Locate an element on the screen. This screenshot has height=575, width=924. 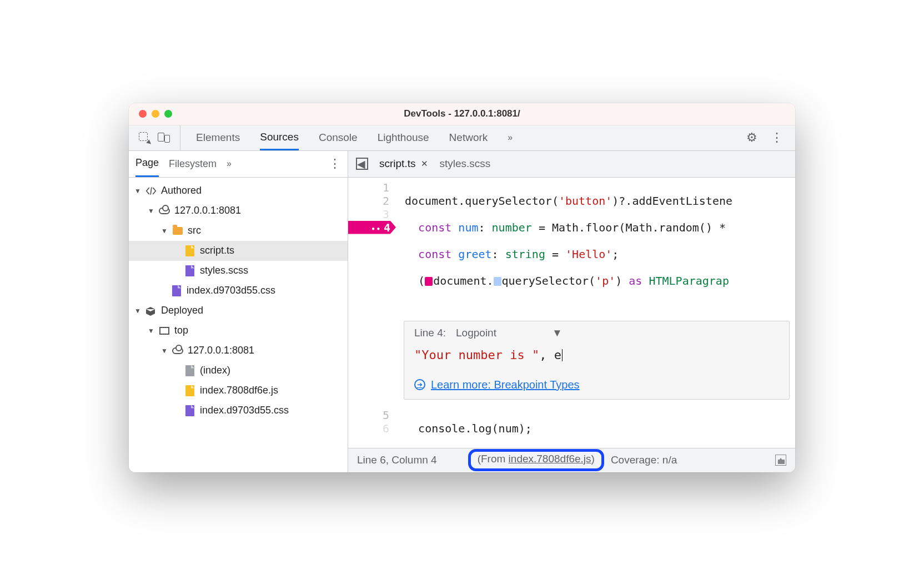
code-brackets-icon is located at coordinates (151, 191).